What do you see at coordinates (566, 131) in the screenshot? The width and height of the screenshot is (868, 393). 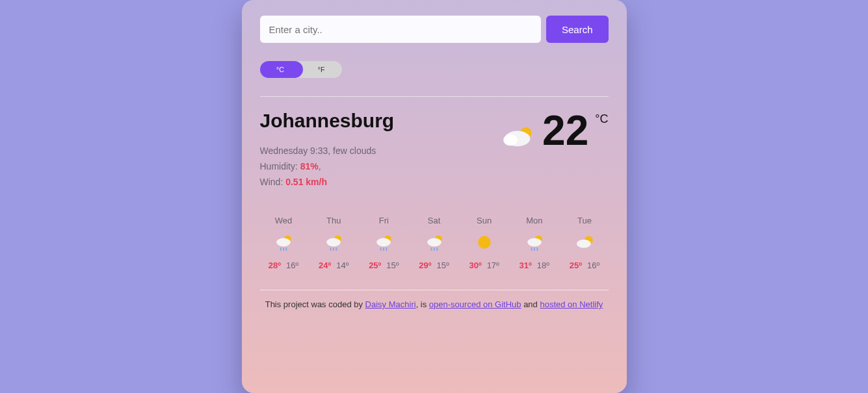 I see `current-temp: 22` at bounding box center [566, 131].